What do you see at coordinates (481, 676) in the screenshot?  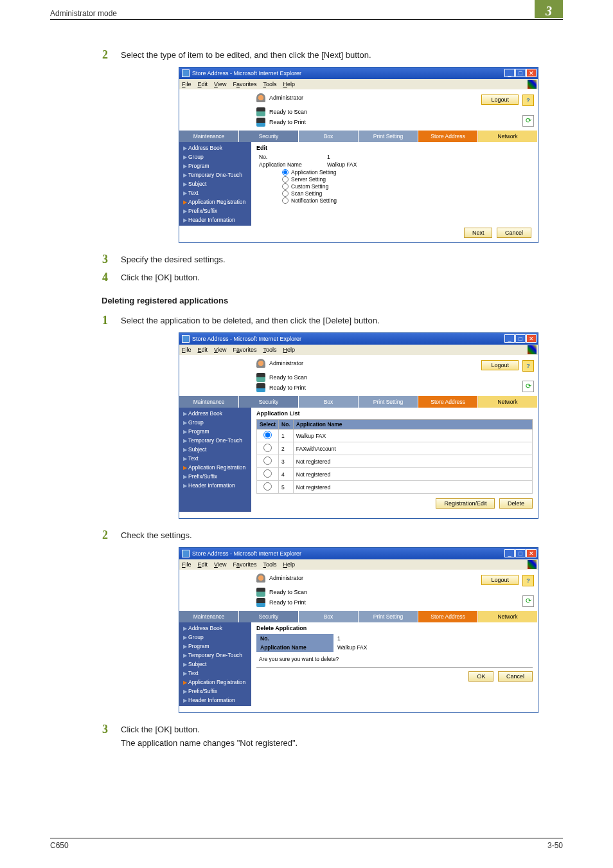 I see `ok-button: OK` at bounding box center [481, 676].